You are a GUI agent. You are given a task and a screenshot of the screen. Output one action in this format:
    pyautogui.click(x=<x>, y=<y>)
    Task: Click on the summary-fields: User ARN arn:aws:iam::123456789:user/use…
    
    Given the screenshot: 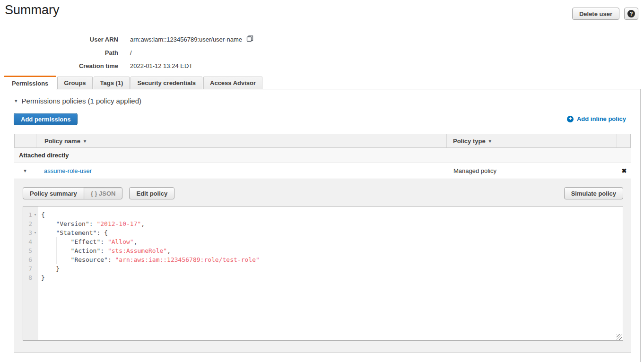 What is the action you would take?
    pyautogui.click(x=127, y=52)
    